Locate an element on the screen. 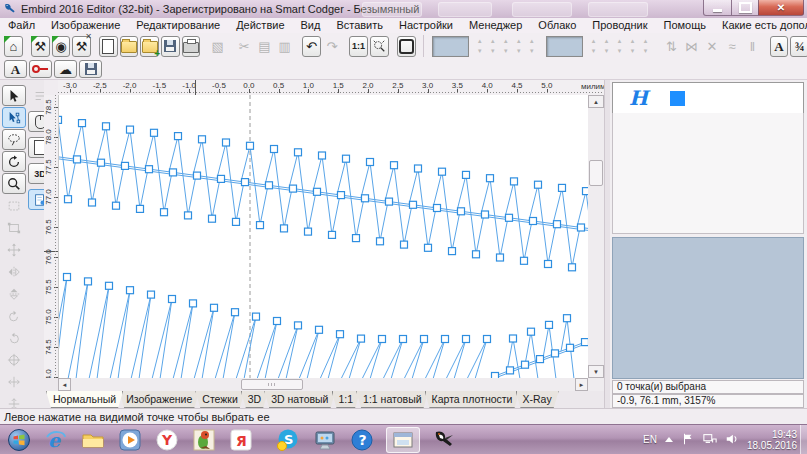 Image resolution: width=807 pixels, height=454 pixels. help-taskbar-icon: ? is located at coordinates (362, 440).